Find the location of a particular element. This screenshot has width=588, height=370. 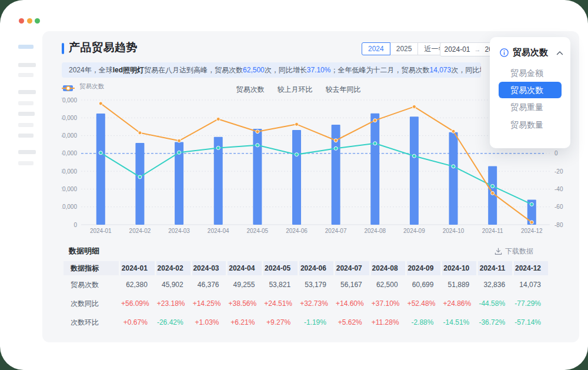

point-较去年同比-2024-07 is located at coordinates (336, 141).